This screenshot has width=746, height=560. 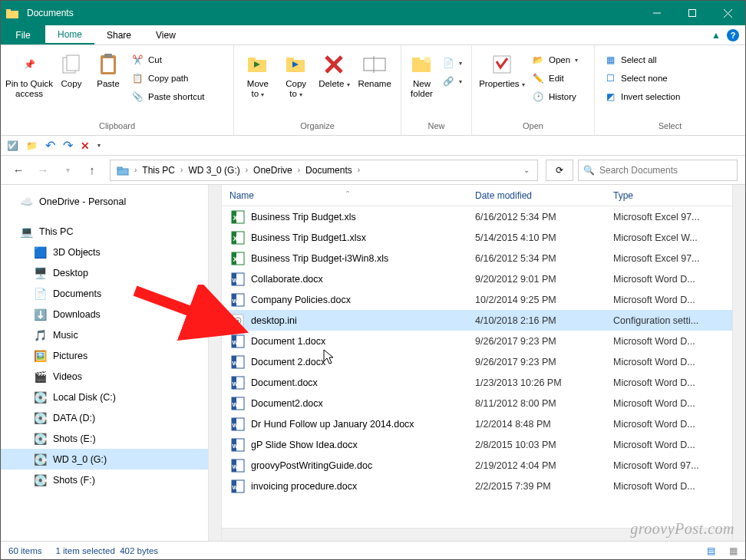 I want to click on invert-selection-button: ◩Invert selection, so click(x=642, y=97).